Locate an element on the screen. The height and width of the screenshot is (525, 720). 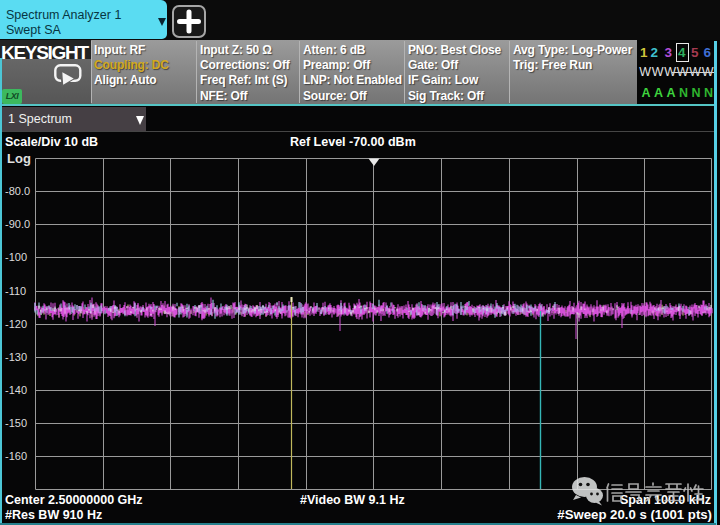
svg-text: -160 is located at coordinates (16, 456).